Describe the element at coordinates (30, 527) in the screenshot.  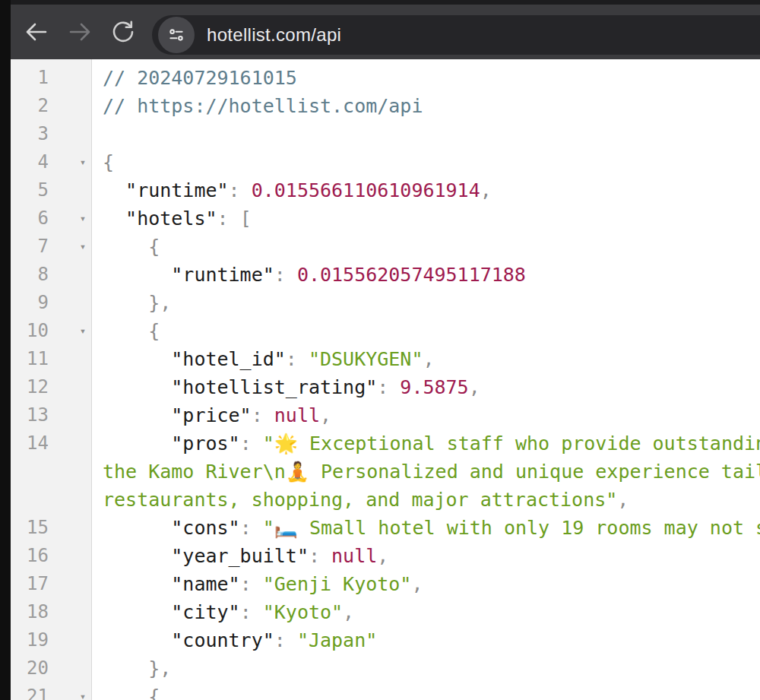
I see `line-number: 15` at that location.